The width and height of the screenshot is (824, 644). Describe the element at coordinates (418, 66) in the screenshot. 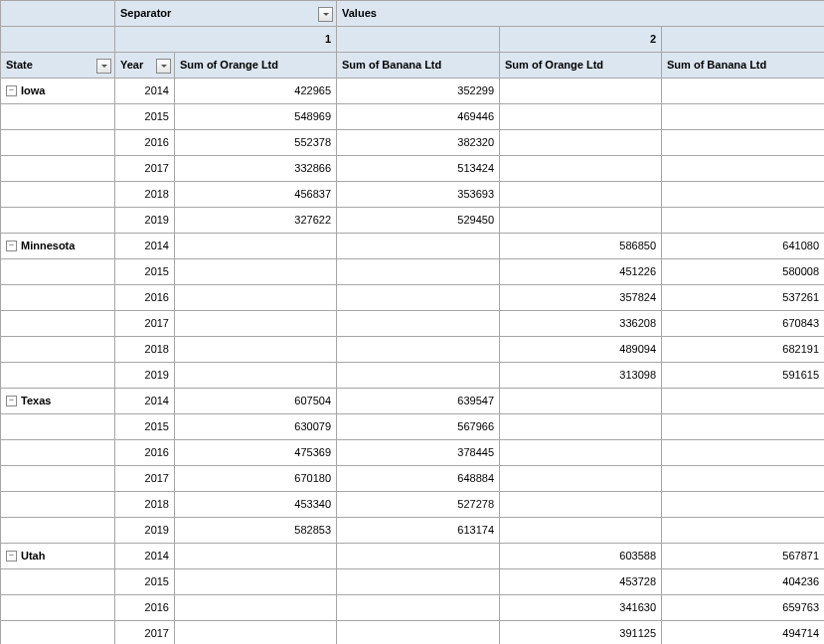

I see `col-banana-1: Sum of Banana Ltd` at that location.